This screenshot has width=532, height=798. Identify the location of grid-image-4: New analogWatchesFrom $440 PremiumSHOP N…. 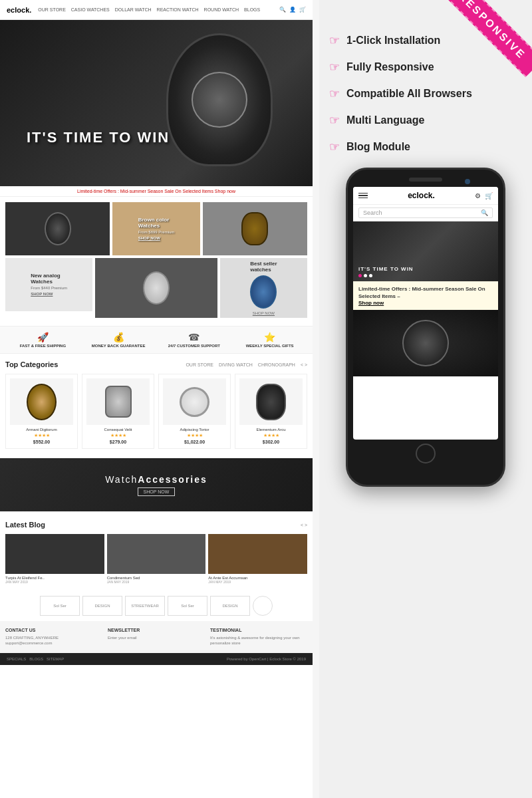
(49, 285).